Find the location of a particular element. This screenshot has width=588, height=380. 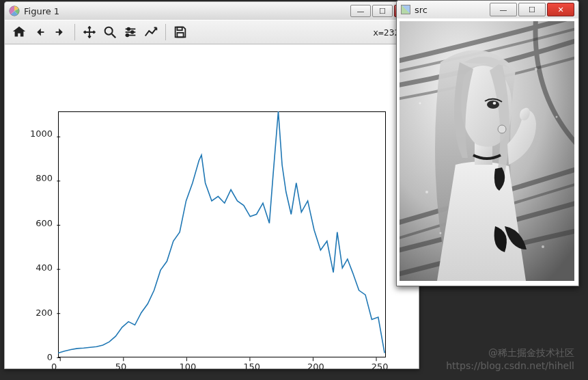

y-tick-label: 800 is located at coordinates (39, 178).